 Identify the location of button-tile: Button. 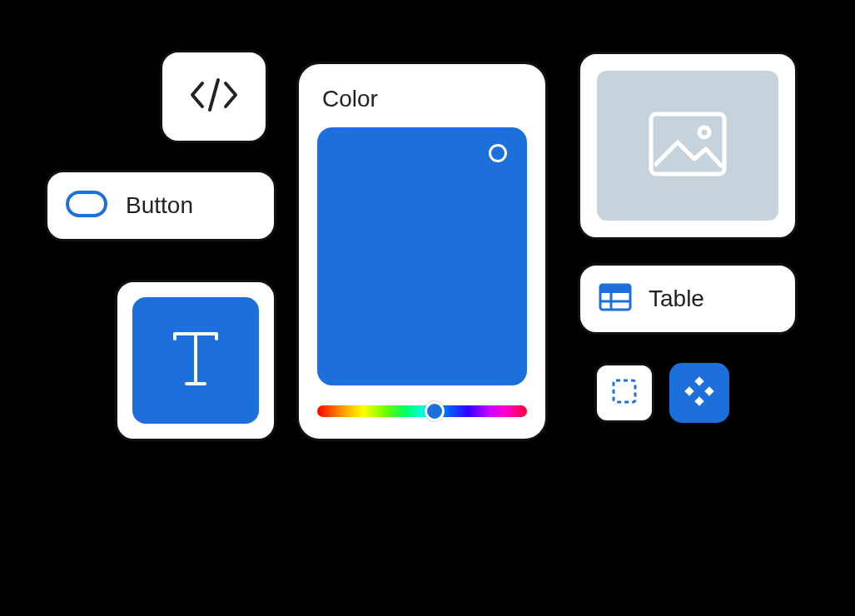
(161, 206).